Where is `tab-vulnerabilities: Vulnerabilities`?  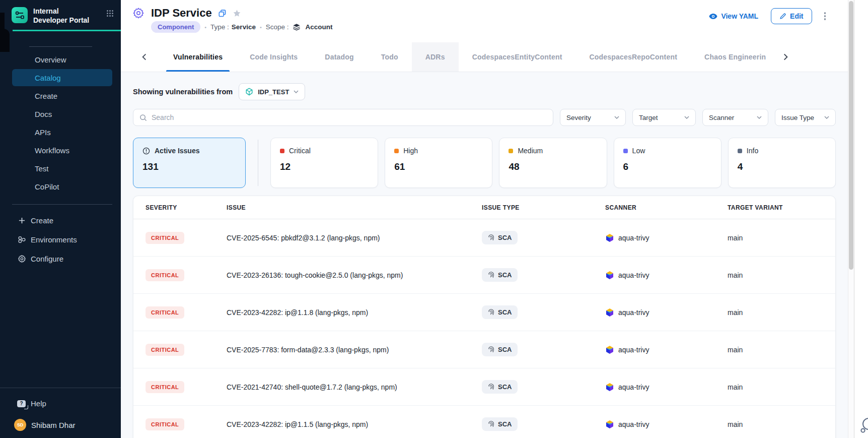
tab-vulnerabilities: Vulnerabilities is located at coordinates (198, 57).